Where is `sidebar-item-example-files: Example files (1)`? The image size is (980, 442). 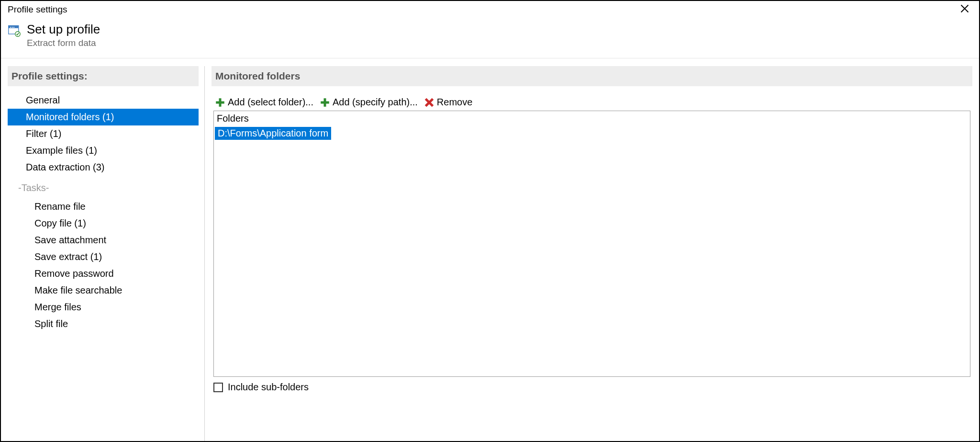
sidebar-item-example-files: Example files (1) is located at coordinates (103, 150).